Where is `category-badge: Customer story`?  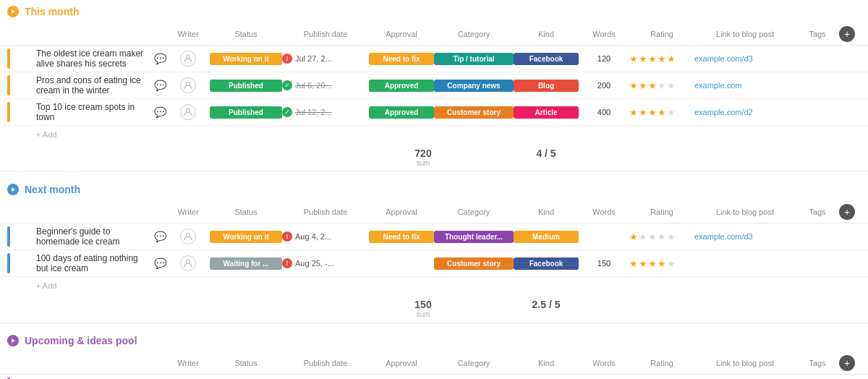
category-badge: Customer story is located at coordinates (474, 263).